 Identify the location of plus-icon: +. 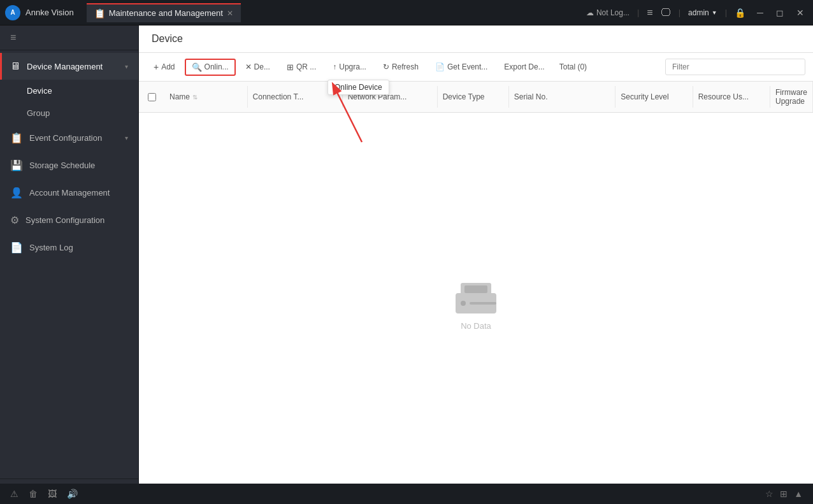
(156, 67).